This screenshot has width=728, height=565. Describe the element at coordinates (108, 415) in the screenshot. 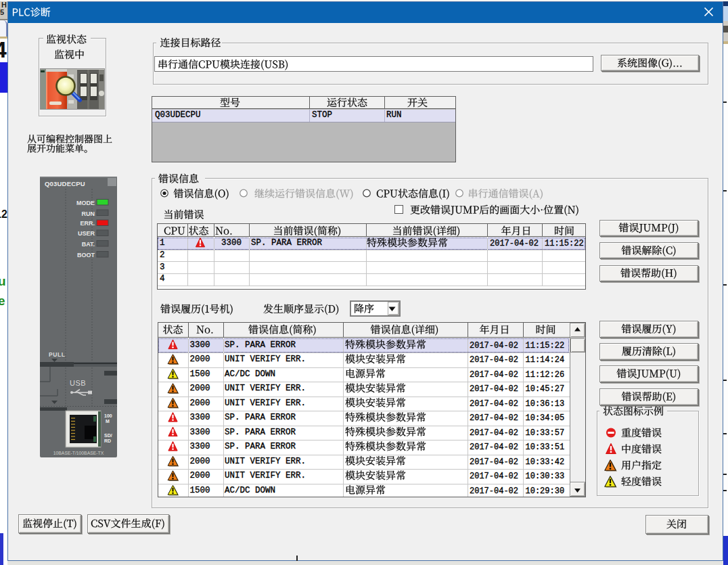

I see `svg-text: 100` at that location.